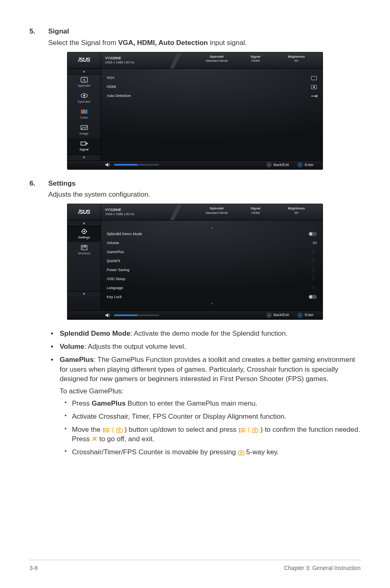 This screenshot has height=588, width=390. I want to click on osd-signal-panel: /SUS VY229HE 1920 x 1080 | 60 Hz Splendi…, so click(195, 111).